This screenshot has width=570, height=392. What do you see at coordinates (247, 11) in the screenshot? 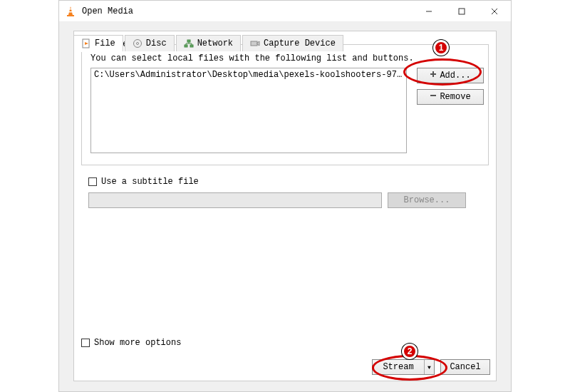
I see `window-title: Open Media` at bounding box center [247, 11].